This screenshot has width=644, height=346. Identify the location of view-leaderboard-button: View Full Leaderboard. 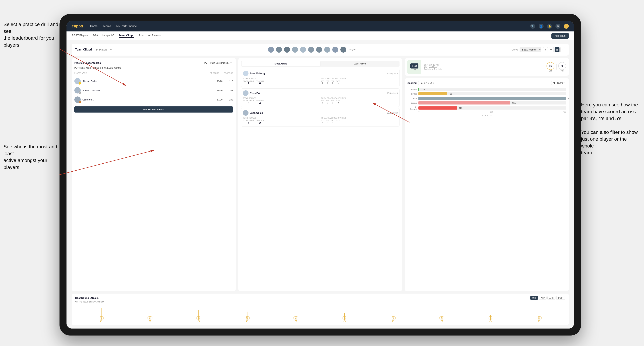
(154, 109).